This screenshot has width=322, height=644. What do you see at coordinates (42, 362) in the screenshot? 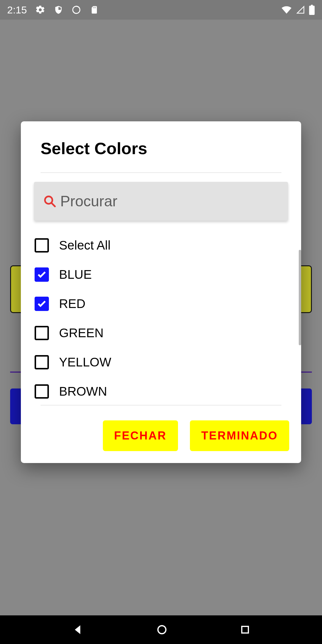
I see `checkbox-yellow` at bounding box center [42, 362].